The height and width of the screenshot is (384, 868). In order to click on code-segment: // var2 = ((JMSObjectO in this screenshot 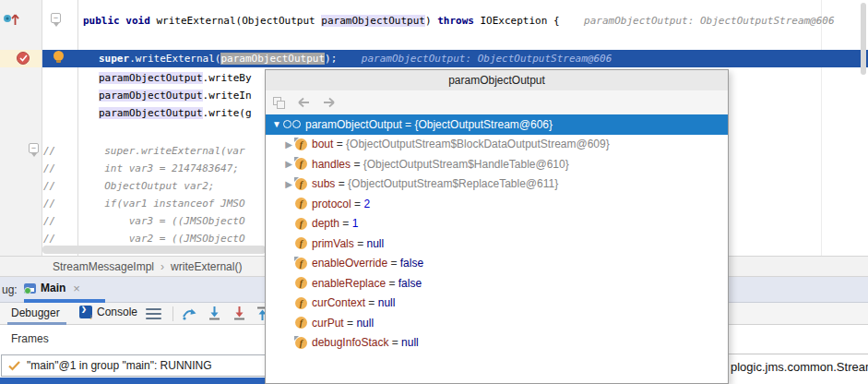, I will do `click(144, 238)`.